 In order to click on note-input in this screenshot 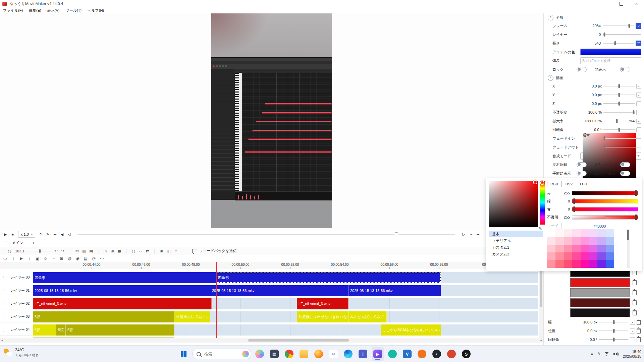, I will do `click(611, 61)`.